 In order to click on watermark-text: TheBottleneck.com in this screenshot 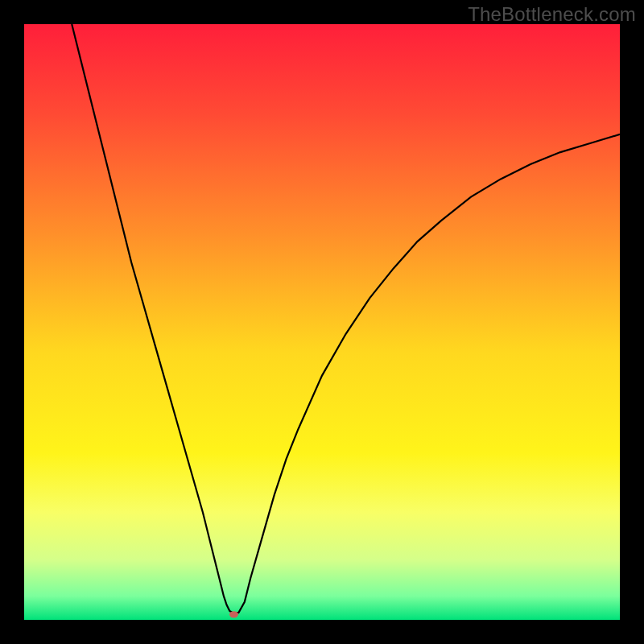, I will do `click(552, 14)`.